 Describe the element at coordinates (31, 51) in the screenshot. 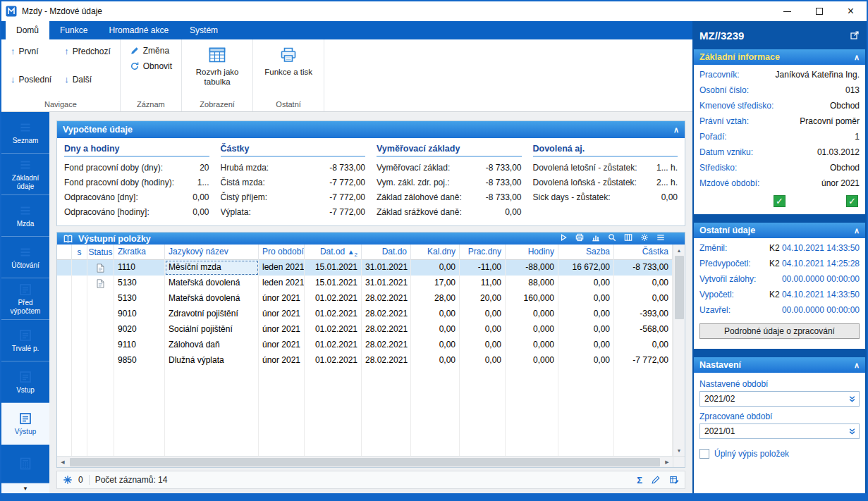

I see `first-record-button: ↑První` at that location.